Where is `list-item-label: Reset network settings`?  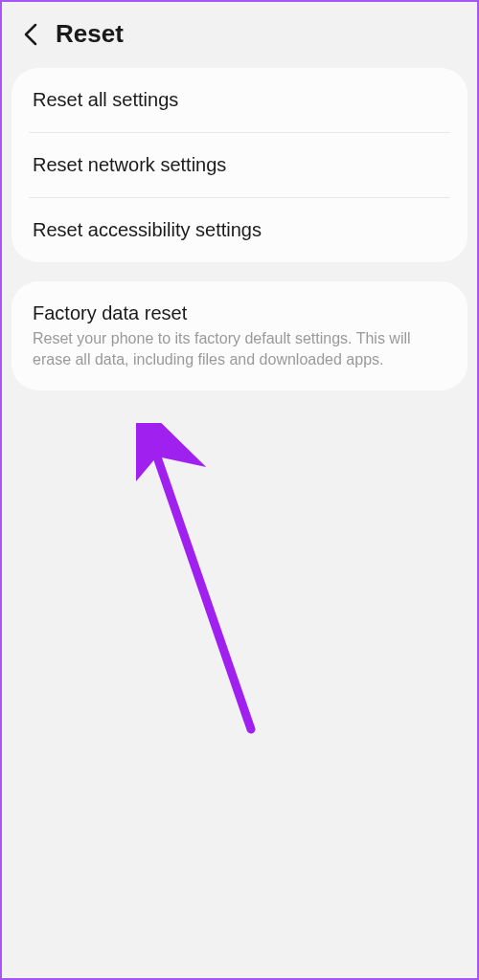
list-item-label: Reset network settings is located at coordinates (240, 165).